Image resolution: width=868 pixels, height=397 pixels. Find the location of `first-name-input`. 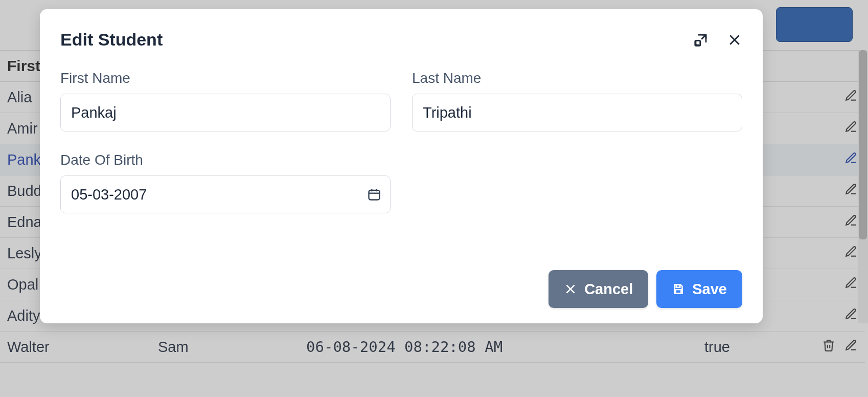

first-name-input is located at coordinates (225, 113).